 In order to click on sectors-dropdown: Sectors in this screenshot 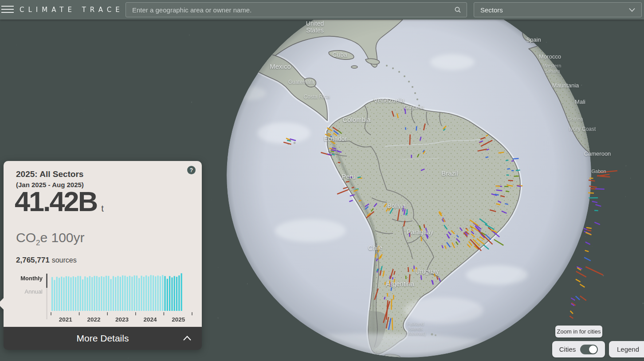, I will do `click(558, 10)`.